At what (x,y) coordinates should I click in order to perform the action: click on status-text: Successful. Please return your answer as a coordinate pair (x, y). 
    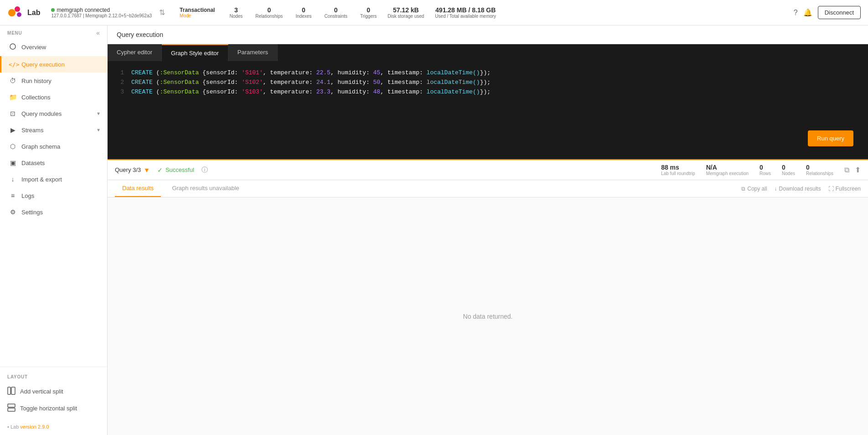
    Looking at the image, I should click on (180, 170).